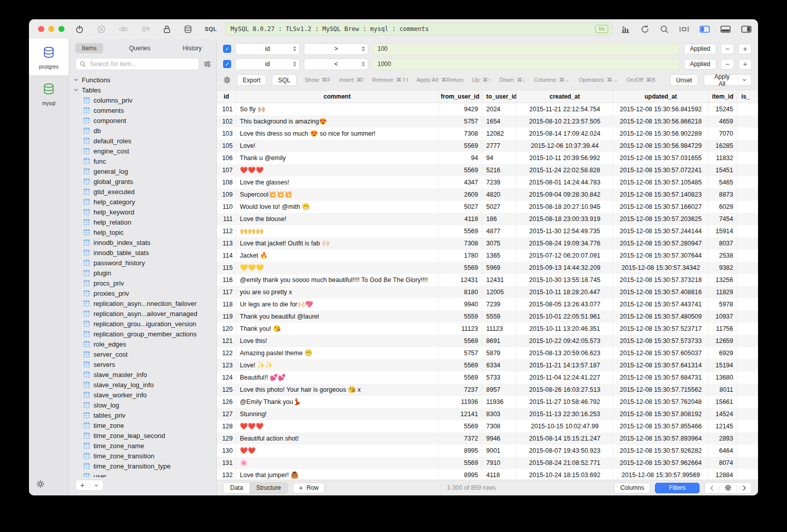  What do you see at coordinates (565, 304) in the screenshot?
I see `cell-created-at: 2015-08-05 13:26:43.077` at bounding box center [565, 304].